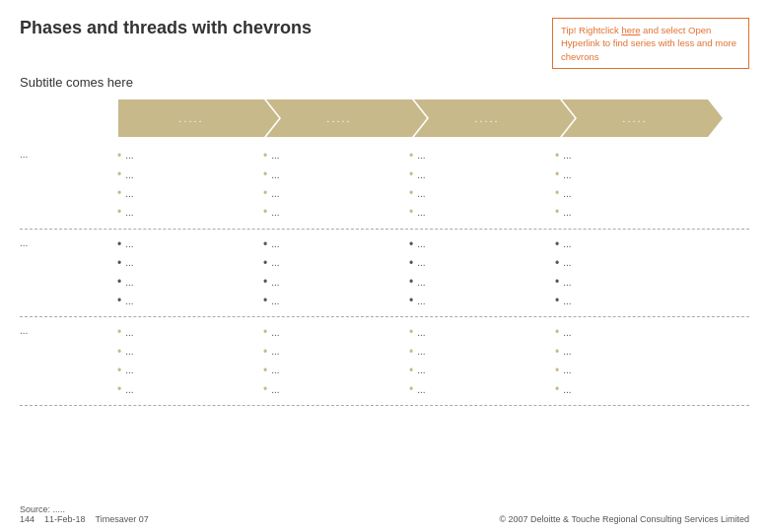 Image resolution: width=769 pixels, height=532 pixels. Describe the element at coordinates (339, 118) in the screenshot. I see `chevron-2: .....` at that location.